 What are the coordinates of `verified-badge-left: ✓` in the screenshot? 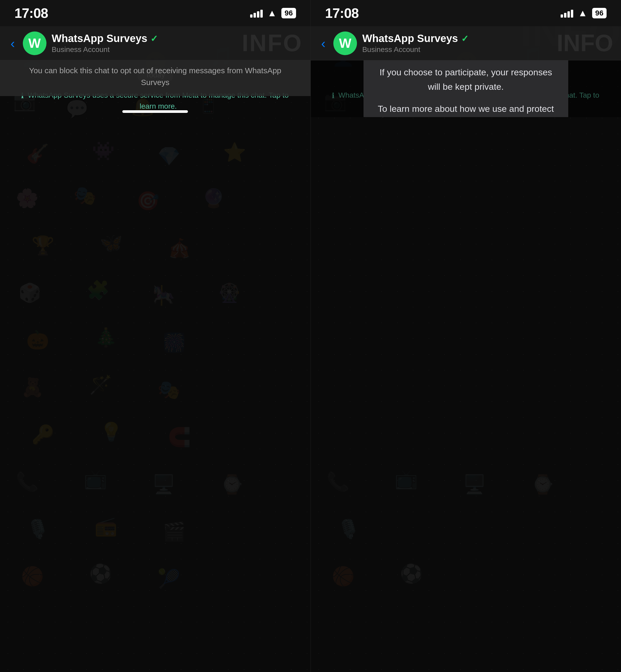 It's located at (154, 38).